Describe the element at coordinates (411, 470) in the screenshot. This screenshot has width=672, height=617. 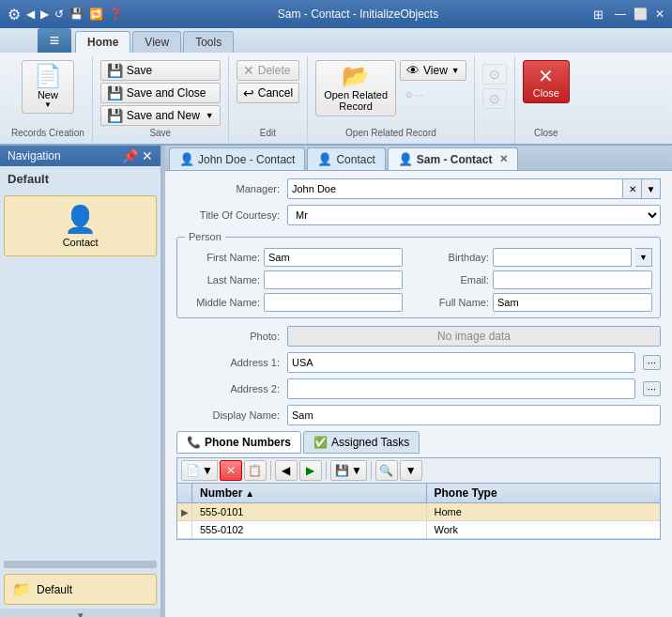
I see `more-grid-btn: ▼` at that location.